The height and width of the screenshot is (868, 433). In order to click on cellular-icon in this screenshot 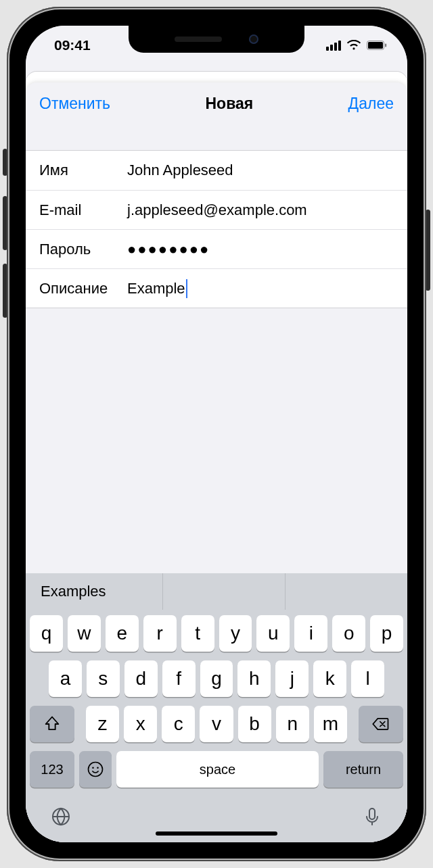, I will do `click(334, 46)`.